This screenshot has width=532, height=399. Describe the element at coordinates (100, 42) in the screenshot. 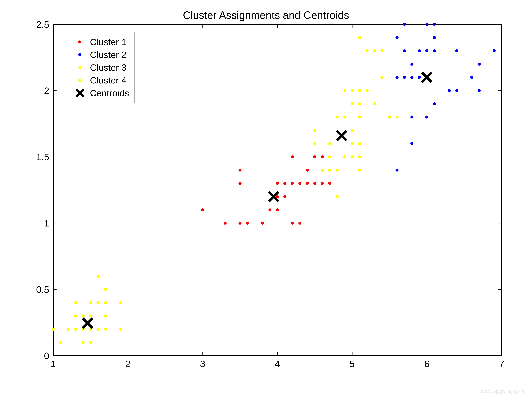

I see `legend-entry: Cluster 1` at that location.